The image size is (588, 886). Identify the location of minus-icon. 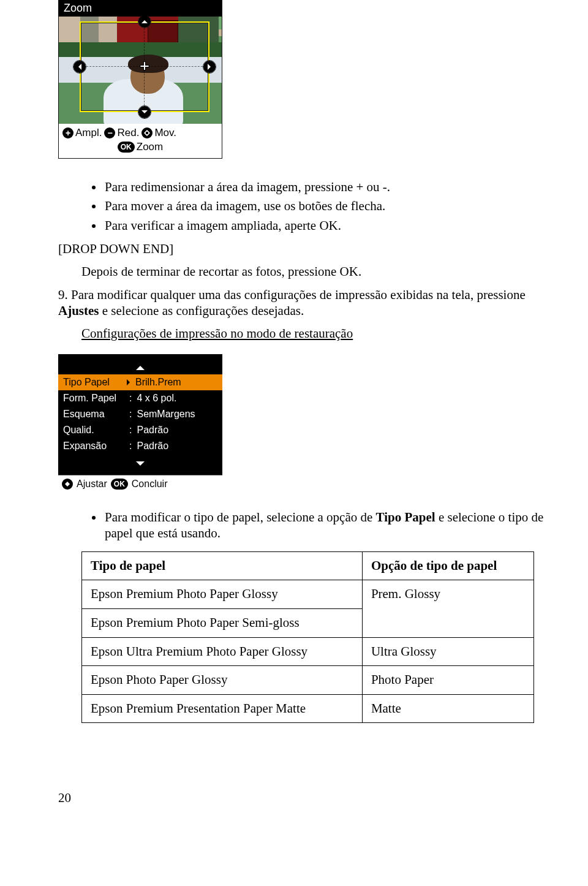
(110, 133).